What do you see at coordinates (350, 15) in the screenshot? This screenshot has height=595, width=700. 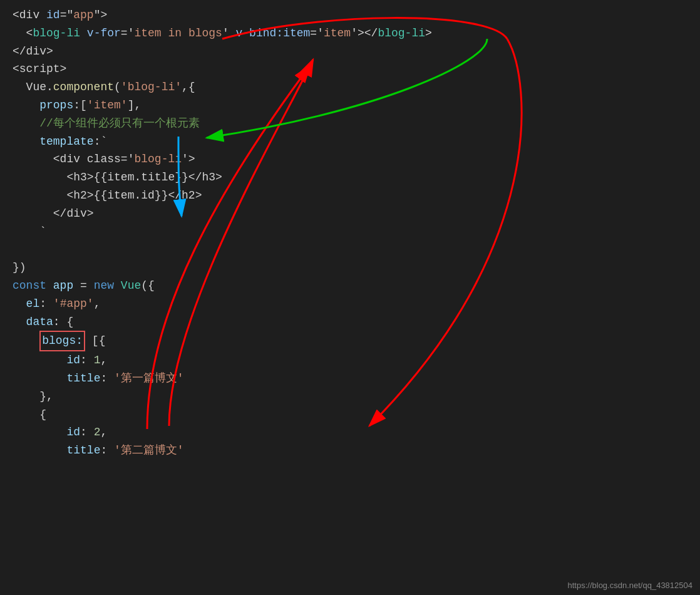 I see `code-line-1: <div id="app">` at bounding box center [350, 15].